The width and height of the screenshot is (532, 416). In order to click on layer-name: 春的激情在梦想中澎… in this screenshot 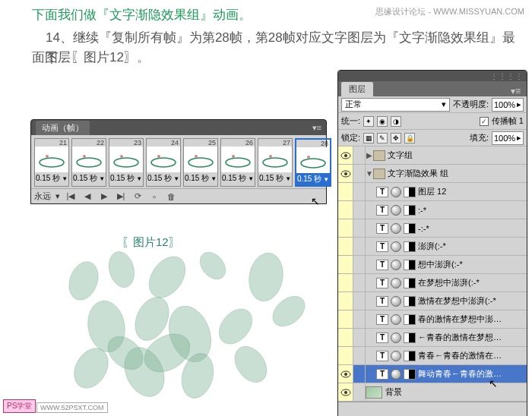, I will do `click(460, 319)`.